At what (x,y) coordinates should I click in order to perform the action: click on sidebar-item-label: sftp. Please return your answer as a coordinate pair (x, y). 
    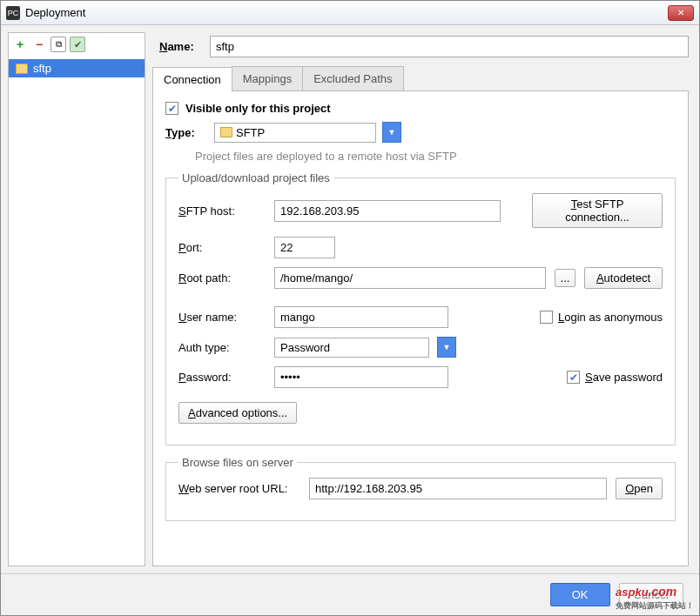
    Looking at the image, I should click on (42, 68).